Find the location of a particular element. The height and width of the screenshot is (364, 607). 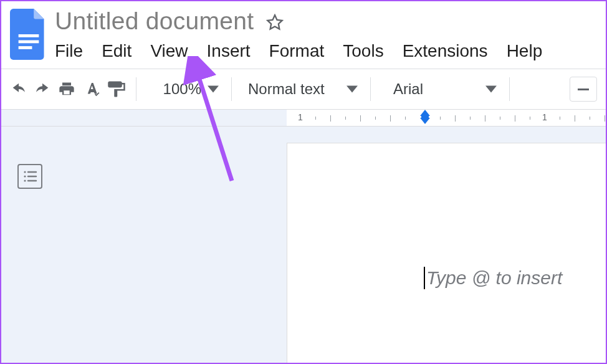

editor-cursor-area: Type @ to insert is located at coordinates (493, 278).